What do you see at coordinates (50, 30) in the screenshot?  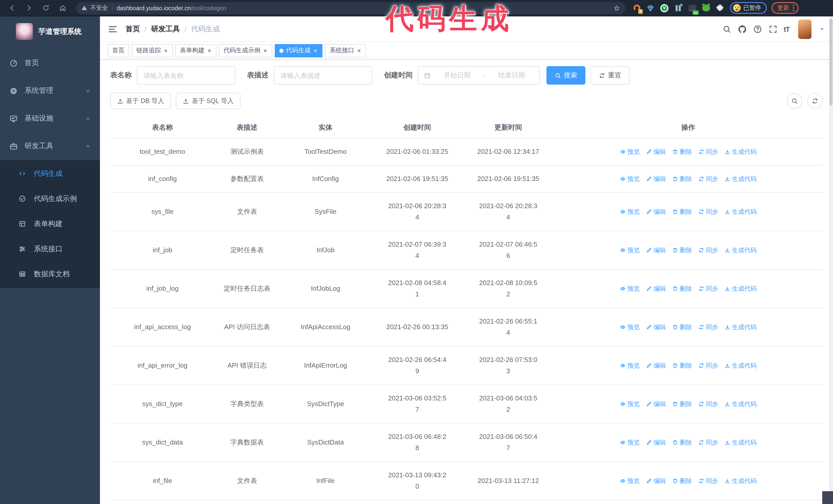 I see `app-logo: 芋道管理系统` at bounding box center [50, 30].